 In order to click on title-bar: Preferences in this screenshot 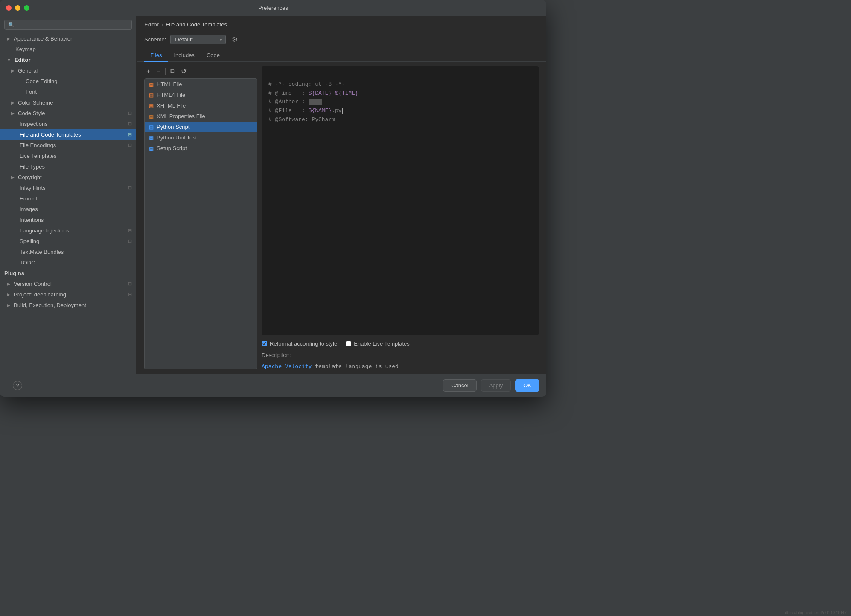, I will do `click(273, 8)`.